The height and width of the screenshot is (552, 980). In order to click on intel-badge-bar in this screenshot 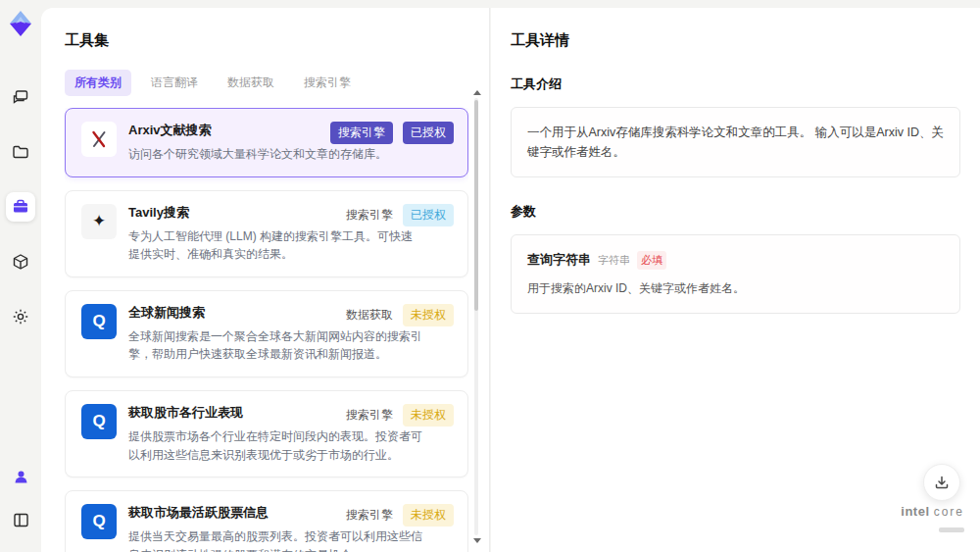, I will do `click(952, 529)`.